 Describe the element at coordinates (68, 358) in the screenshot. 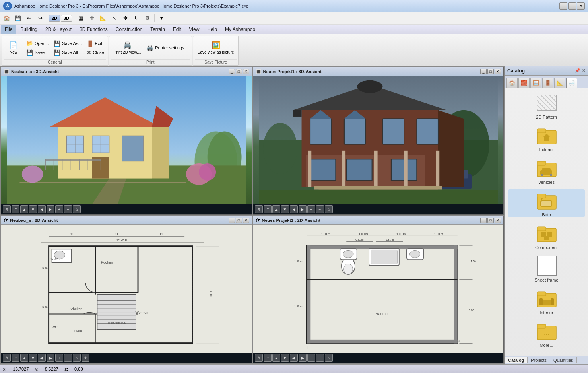

I see `vp-2d-1-tool-8: −` at that location.